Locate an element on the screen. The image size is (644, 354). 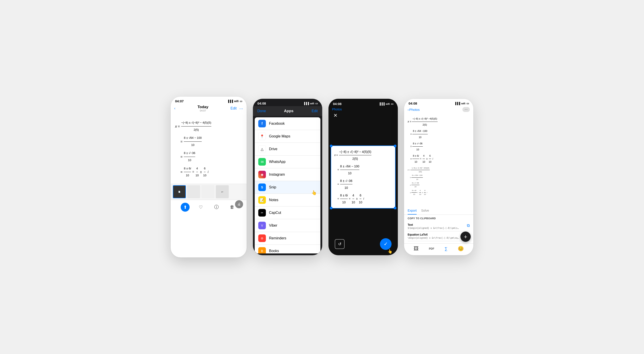
copy-title: COPY TO CLIPBOARD is located at coordinates (439, 218).